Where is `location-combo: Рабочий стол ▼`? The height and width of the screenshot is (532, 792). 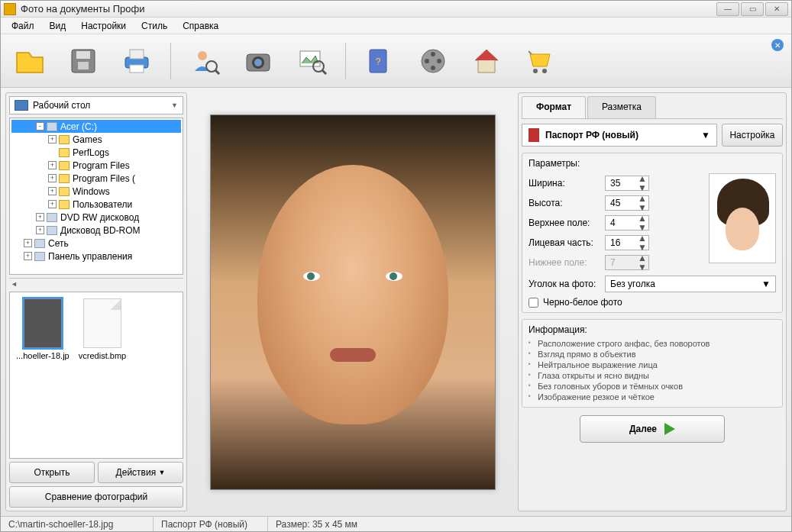
location-combo: Рабочий стол ▼ is located at coordinates (96, 105).